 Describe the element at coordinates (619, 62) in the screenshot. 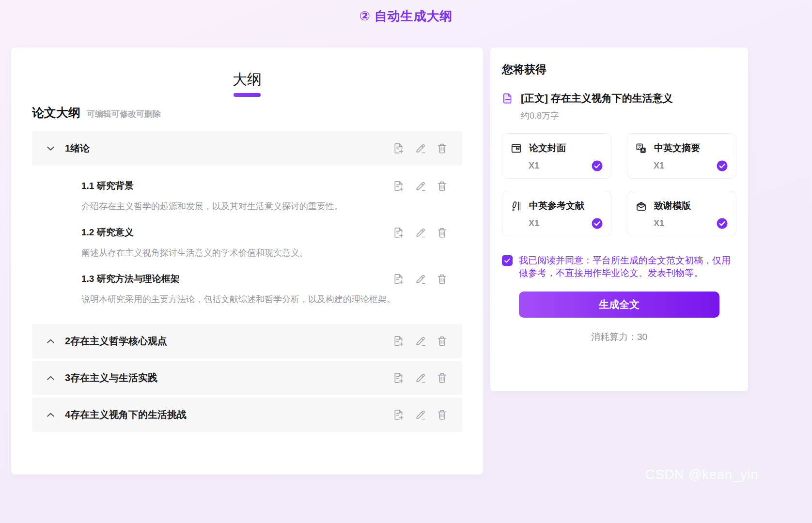

I see `result-panel-title: 您将获得` at that location.